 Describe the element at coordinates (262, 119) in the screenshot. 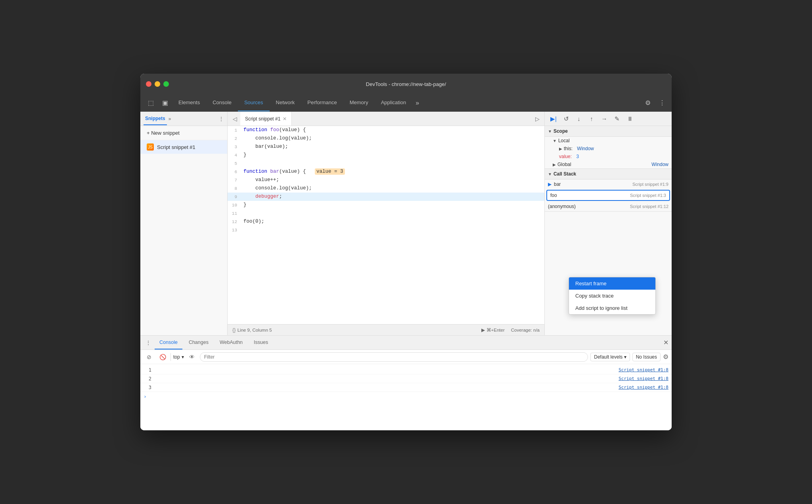

I see `editor-tab-label: Script snippet #1` at that location.